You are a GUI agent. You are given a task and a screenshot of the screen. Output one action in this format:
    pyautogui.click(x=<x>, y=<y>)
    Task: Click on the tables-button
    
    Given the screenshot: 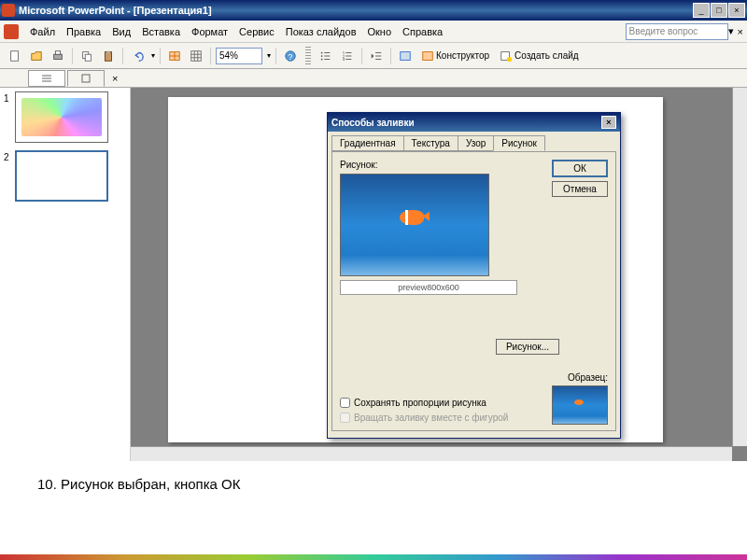 What is the action you would take?
    pyautogui.click(x=175, y=56)
    